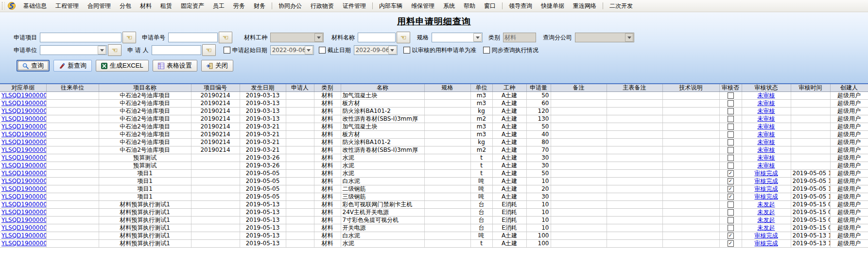 This screenshot has height=254, width=868. I want to click on menu-item: 重连网络, so click(585, 6).